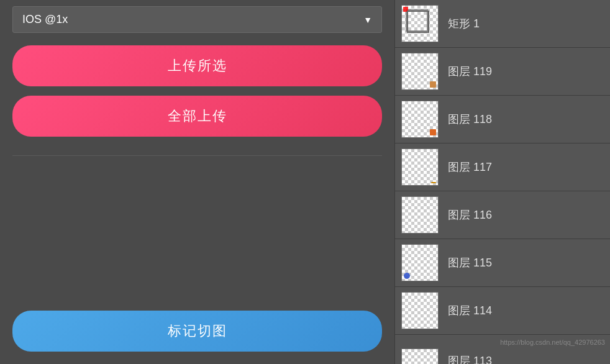  Describe the element at coordinates (470, 167) in the screenshot. I see `layer-name: 图层 117` at that location.